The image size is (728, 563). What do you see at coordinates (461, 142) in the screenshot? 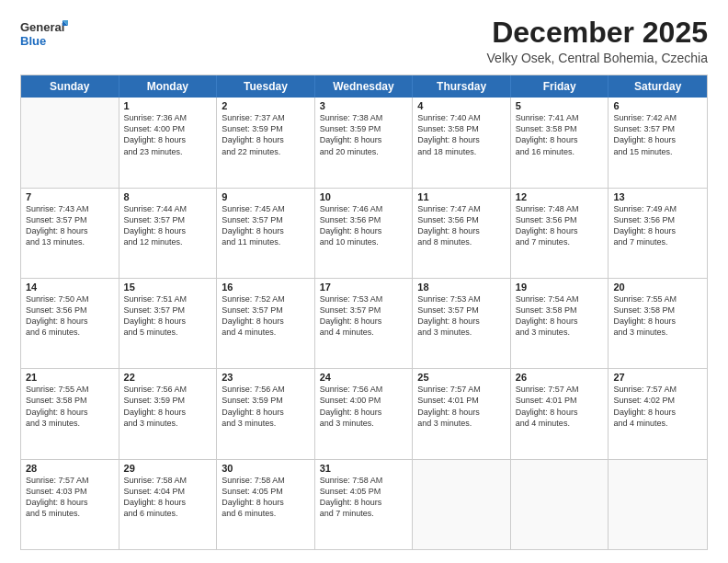
I see `table-row: 4Sunrise: 7:40 AM Sunset: 3:58 PM Daylig…` at bounding box center [461, 142].